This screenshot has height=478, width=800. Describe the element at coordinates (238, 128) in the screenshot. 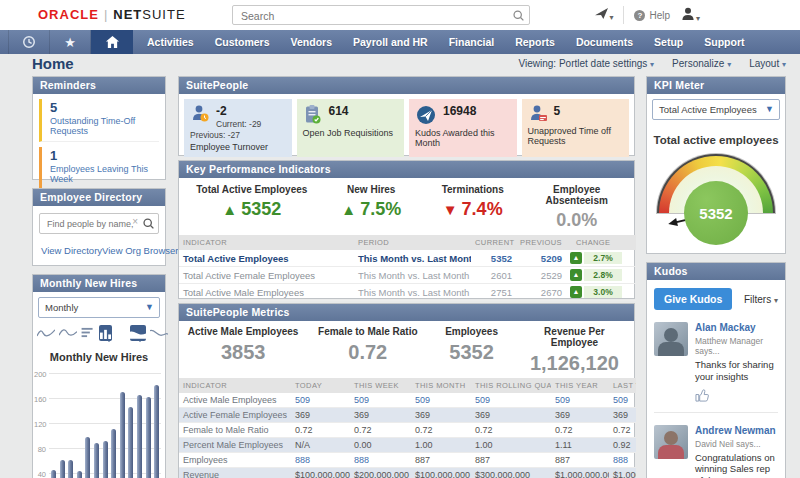

I see `tile-employee-turnover: -2 Current: -29 Previous: -27 Employee T…` at that location.